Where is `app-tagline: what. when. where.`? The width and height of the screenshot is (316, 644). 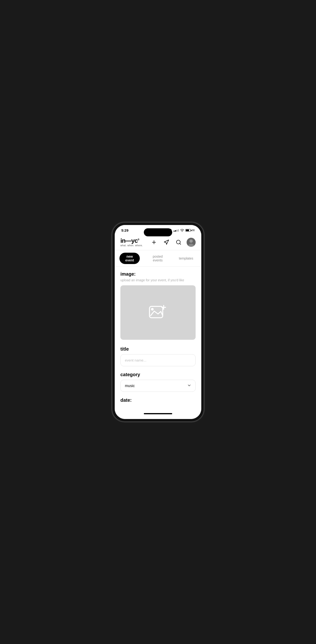 app-tagline: what. when. where. is located at coordinates (132, 246).